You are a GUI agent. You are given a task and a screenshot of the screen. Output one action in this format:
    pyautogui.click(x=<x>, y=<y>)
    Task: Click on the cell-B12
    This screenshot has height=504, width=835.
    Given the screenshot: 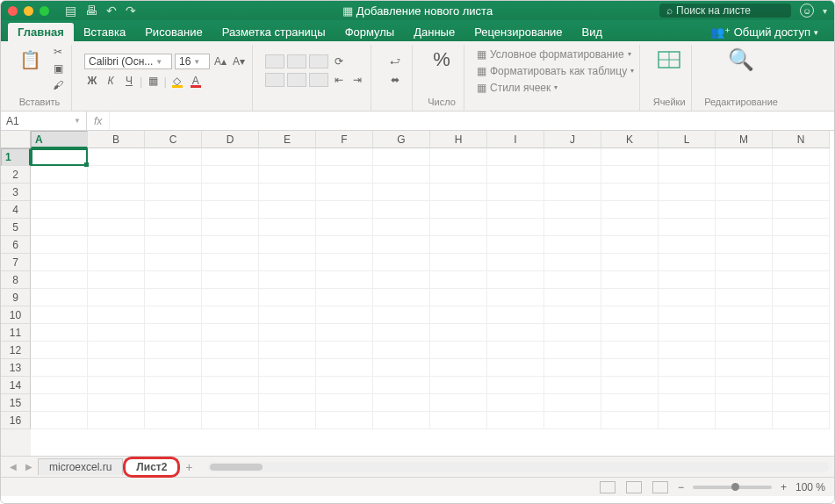 What is the action you would take?
    pyautogui.click(x=116, y=350)
    